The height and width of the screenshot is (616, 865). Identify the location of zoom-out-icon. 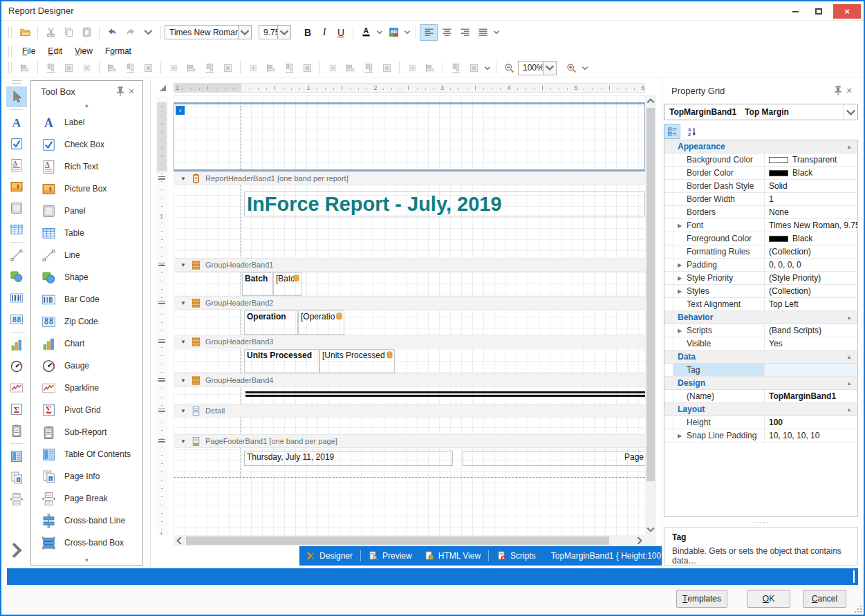
(509, 68).